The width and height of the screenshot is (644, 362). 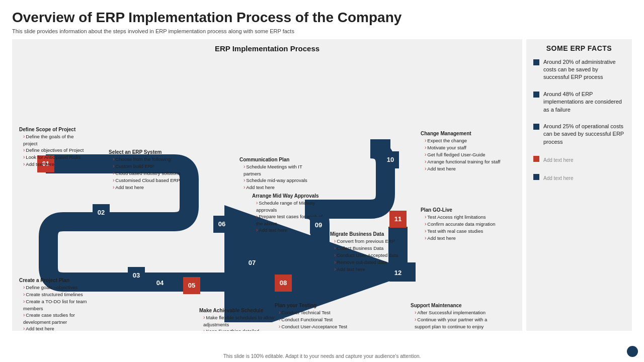 I want to click on footer-text: This slide is 100% editable. Adapt it to…, so click(x=322, y=356).